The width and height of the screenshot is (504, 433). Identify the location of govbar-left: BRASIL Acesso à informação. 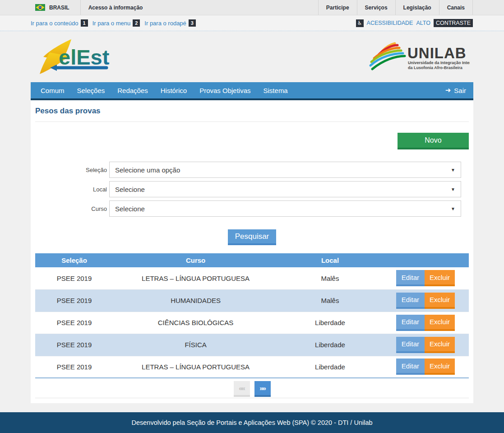
(88, 7).